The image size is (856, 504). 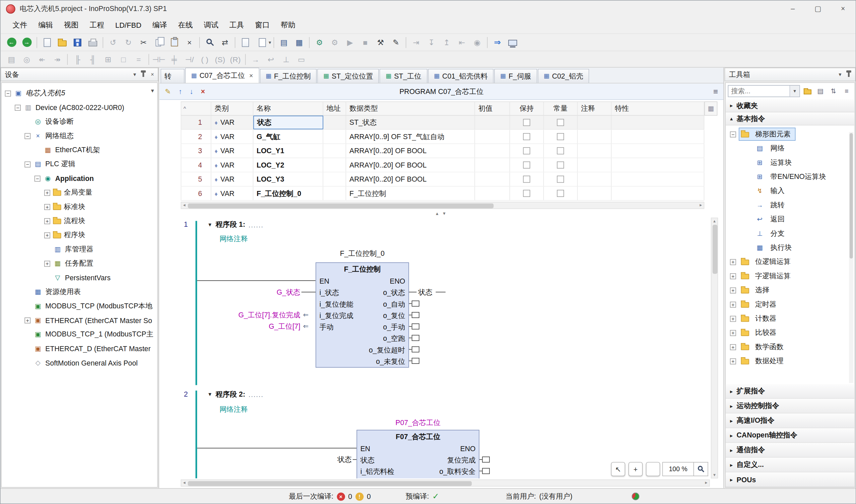 I want to click on back-button: ←, so click(x=12, y=42).